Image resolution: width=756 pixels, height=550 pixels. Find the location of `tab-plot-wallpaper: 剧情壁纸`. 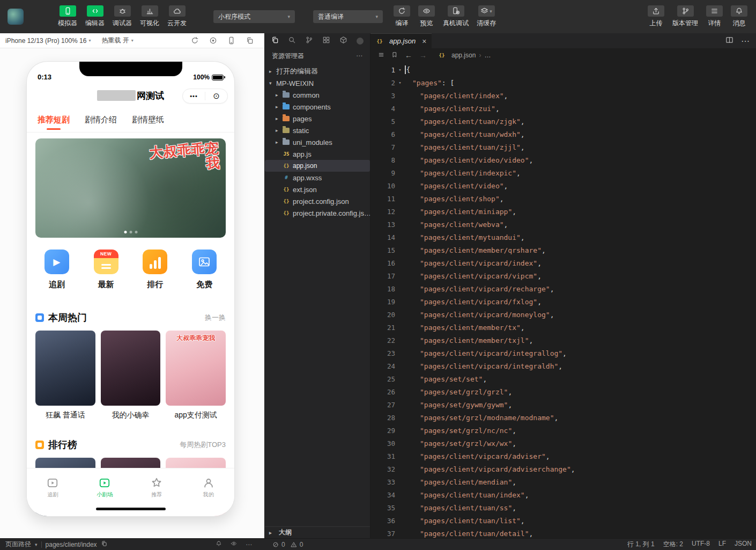

tab-plot-wallpaper: 剧情壁纸 is located at coordinates (148, 120).